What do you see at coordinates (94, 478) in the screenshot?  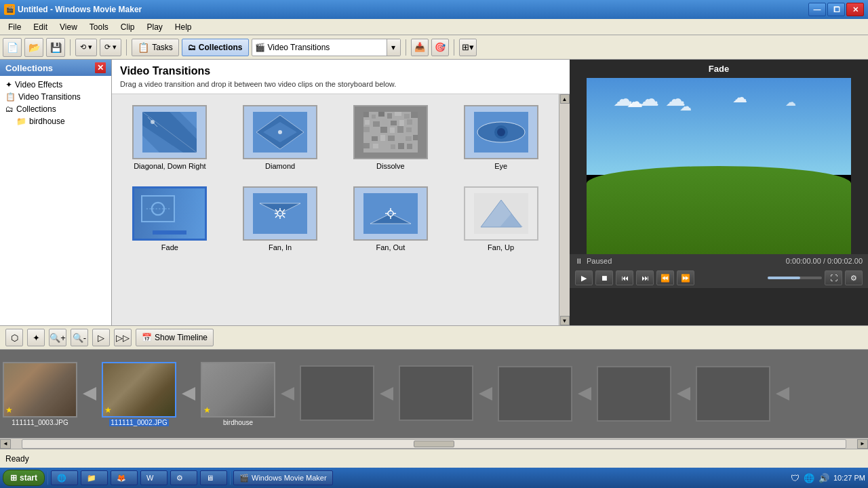 I see `taskbar-app-explorer: 📁` at bounding box center [94, 478].